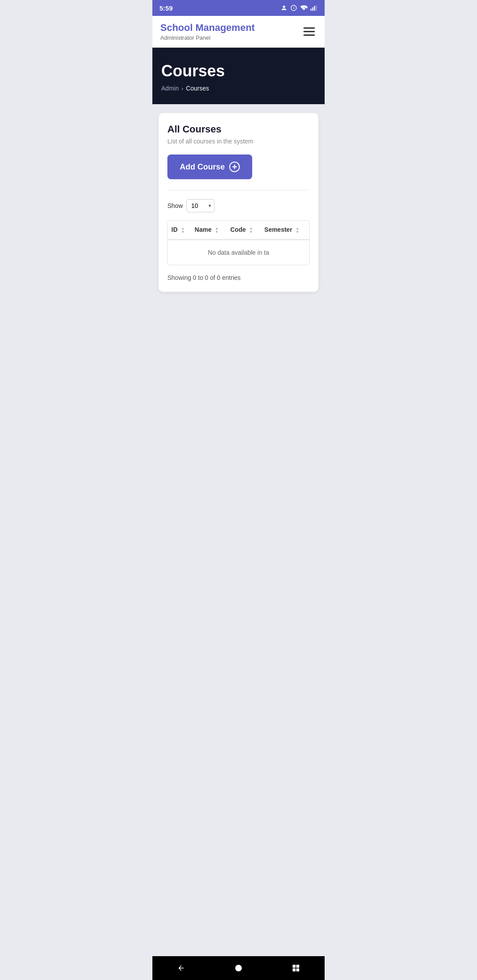 This screenshot has height=980, width=477. What do you see at coordinates (238, 71) in the screenshot?
I see `page-title: Courses` at bounding box center [238, 71].